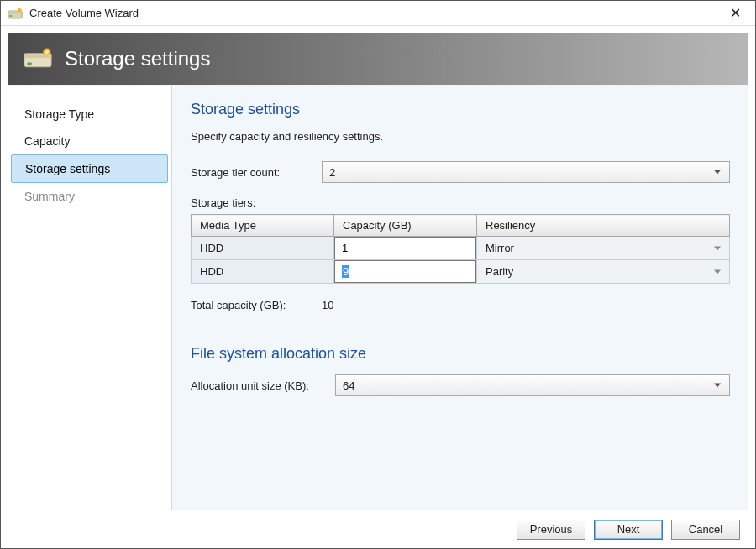 Image resolution: width=756 pixels, height=549 pixels. Describe the element at coordinates (50, 196) in the screenshot. I see `sidebar-item-label: Summary` at that location.